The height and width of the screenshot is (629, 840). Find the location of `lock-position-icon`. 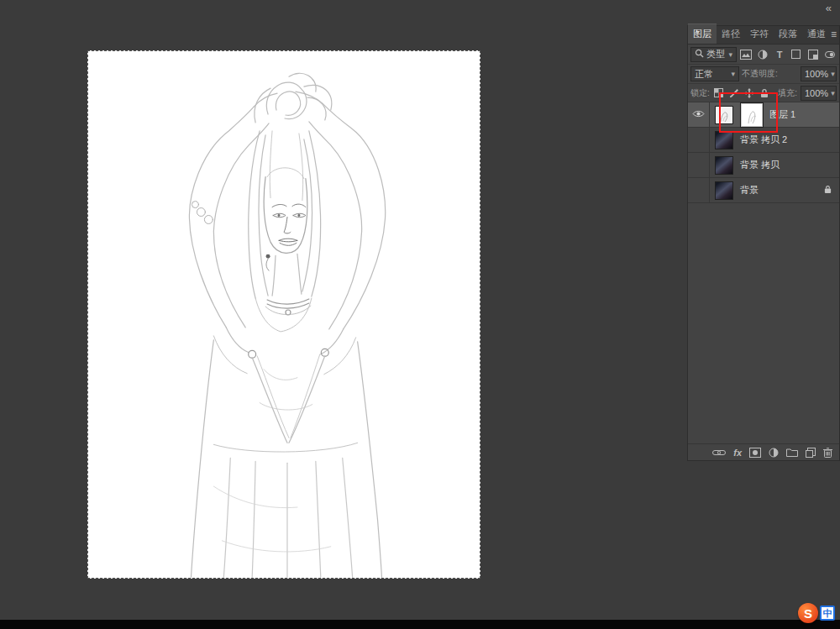

lock-position-icon is located at coordinates (749, 93).